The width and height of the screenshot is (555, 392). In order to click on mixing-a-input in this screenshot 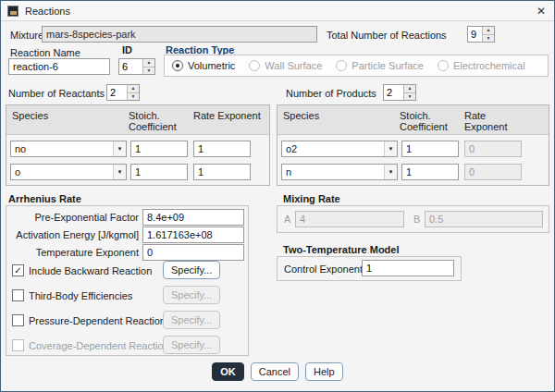, I will do `click(350, 219)`.